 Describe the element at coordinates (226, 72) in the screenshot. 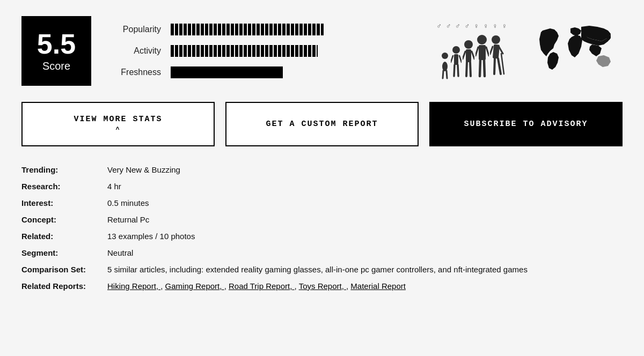

I see `bar-fill-freshness` at that location.